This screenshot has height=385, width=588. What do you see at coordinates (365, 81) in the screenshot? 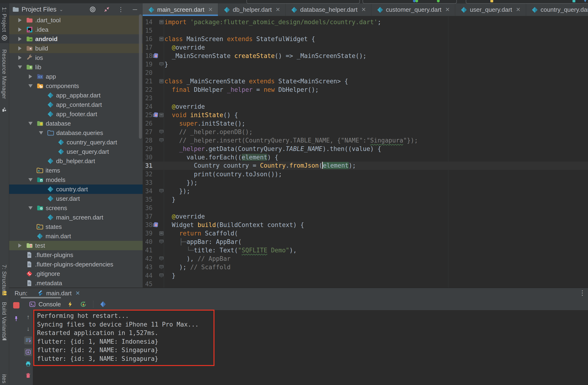
I see `code-line-21: 21class _MainScreenState extends State<M…` at bounding box center [365, 81].